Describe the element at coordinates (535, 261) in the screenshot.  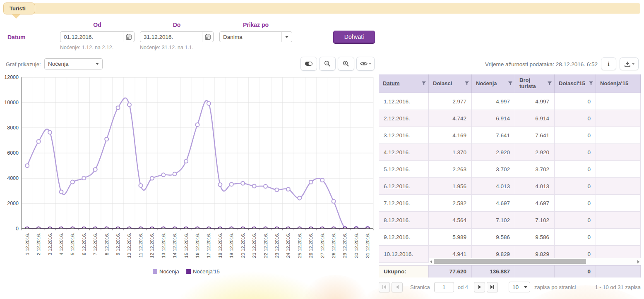
I see `horizontal-scrollbar` at that location.